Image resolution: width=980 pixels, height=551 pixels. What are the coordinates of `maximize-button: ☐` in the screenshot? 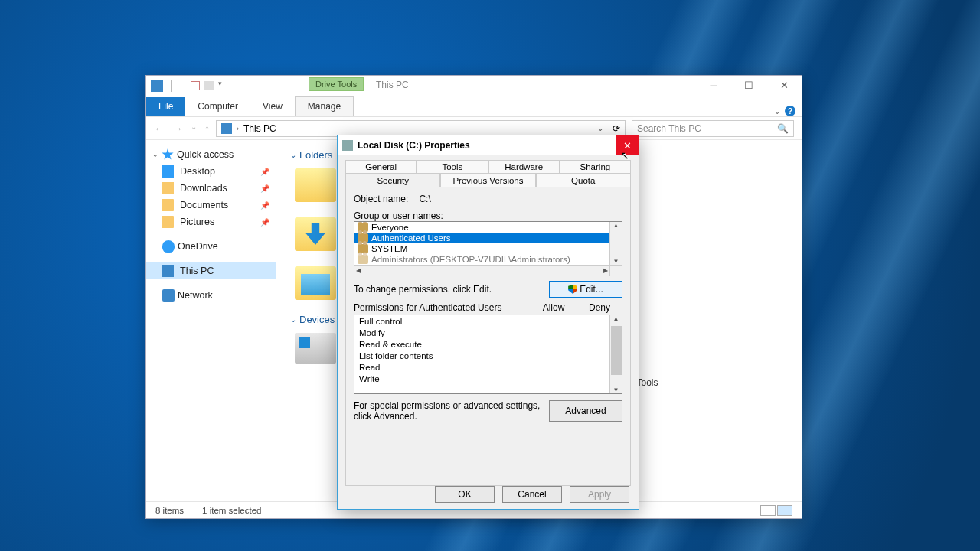 It's located at (749, 85).